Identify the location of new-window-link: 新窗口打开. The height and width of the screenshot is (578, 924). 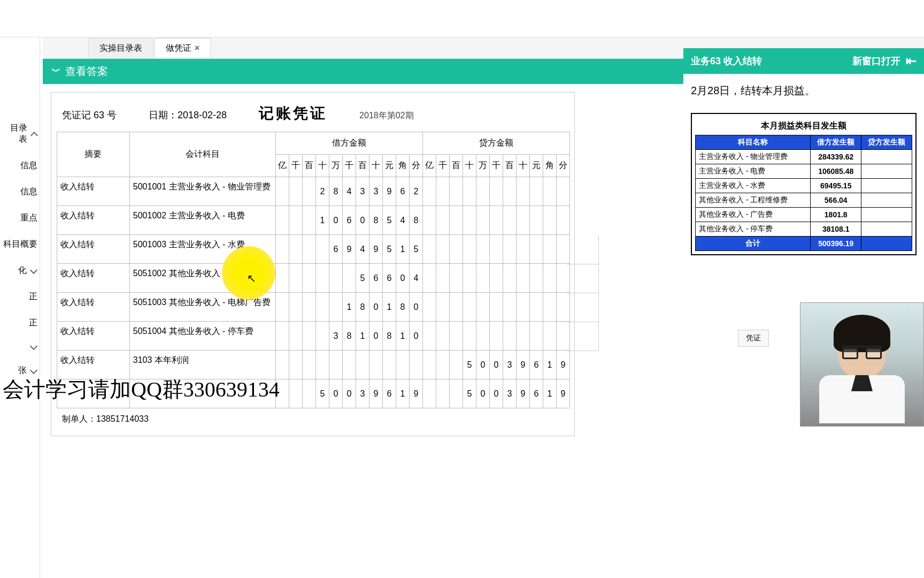
(876, 61).